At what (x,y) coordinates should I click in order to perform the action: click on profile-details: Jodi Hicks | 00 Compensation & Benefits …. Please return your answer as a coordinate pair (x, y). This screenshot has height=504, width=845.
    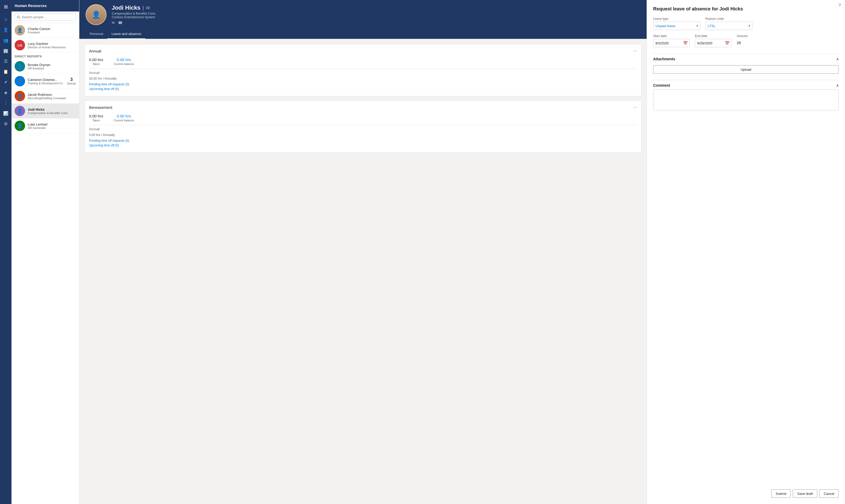
    Looking at the image, I should click on (376, 15).